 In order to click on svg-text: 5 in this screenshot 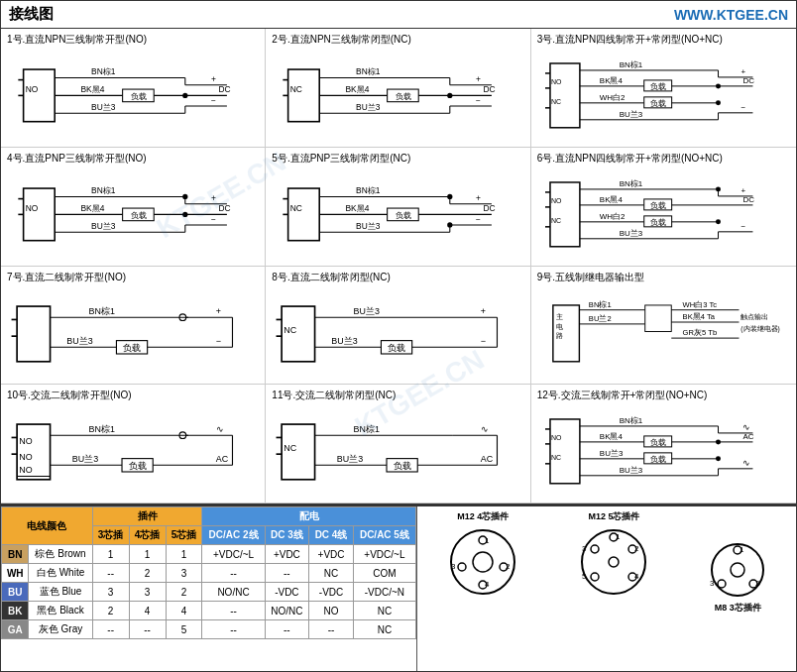, I will do `click(585, 577)`.